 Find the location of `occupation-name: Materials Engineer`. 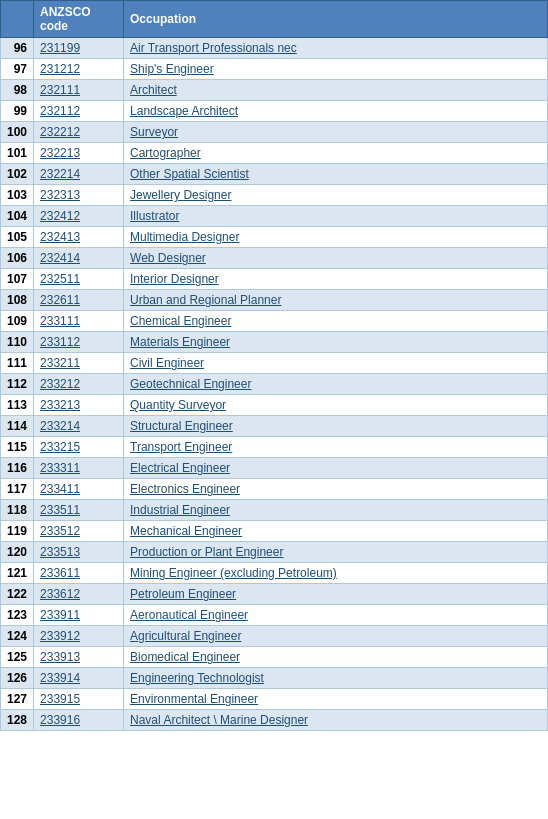

occupation-name: Materials Engineer is located at coordinates (336, 342).